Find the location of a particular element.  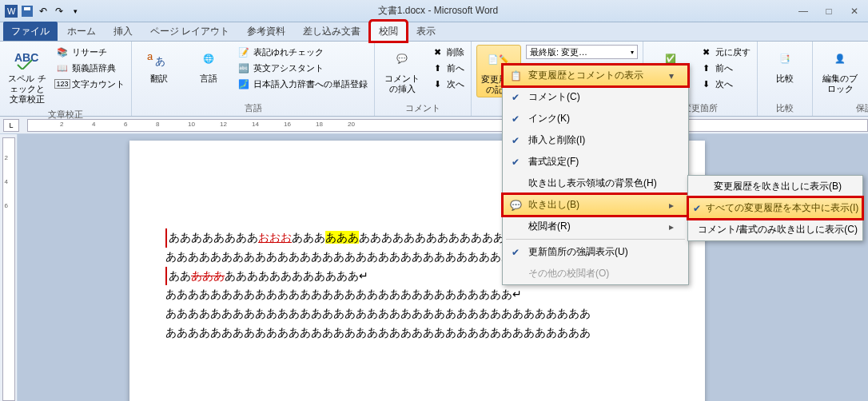

spellcheck-icon: ABC is located at coordinates (27, 59).